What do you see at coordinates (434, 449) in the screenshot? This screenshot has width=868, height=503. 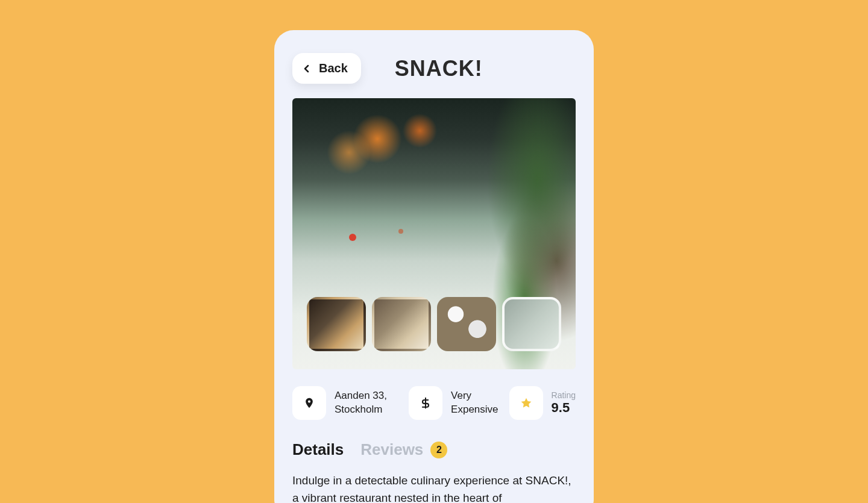 I see `tabs: Details Reviews 2` at bounding box center [434, 449].